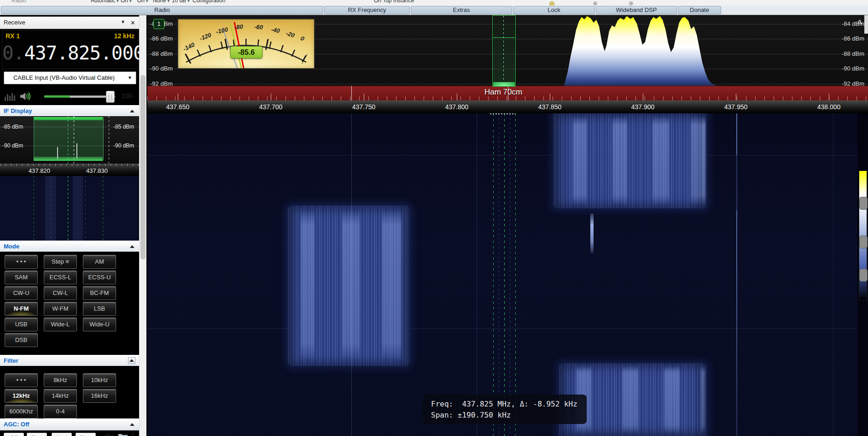 Image resolution: width=868 pixels, height=436 pixels. I want to click on meter-tick: -80, so click(239, 27).